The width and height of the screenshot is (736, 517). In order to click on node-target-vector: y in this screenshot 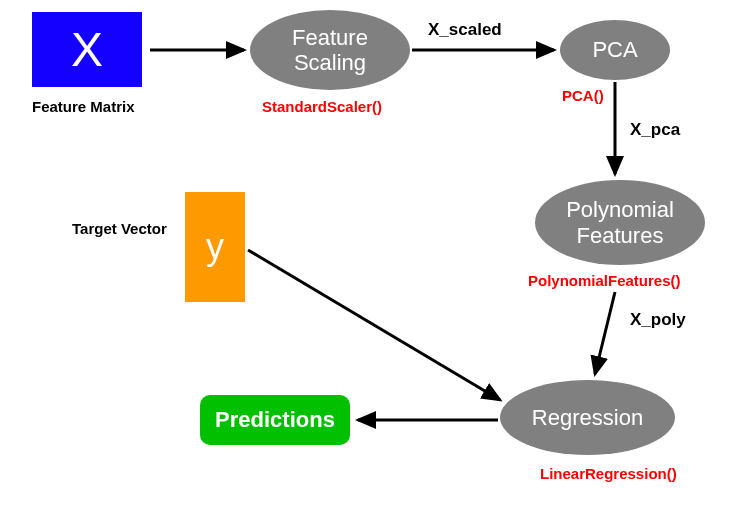, I will do `click(215, 247)`.